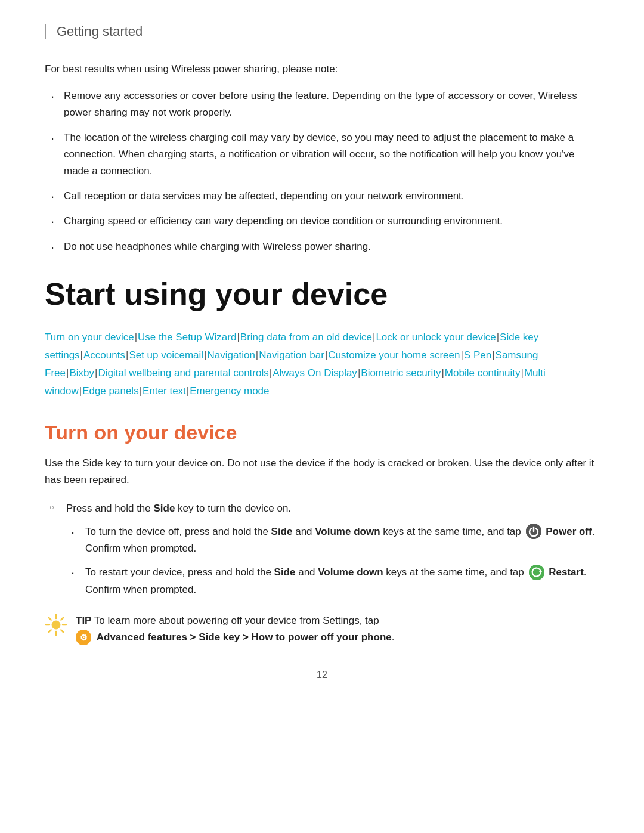 The width and height of the screenshot is (644, 833). I want to click on page-header: Getting started, so click(322, 32).